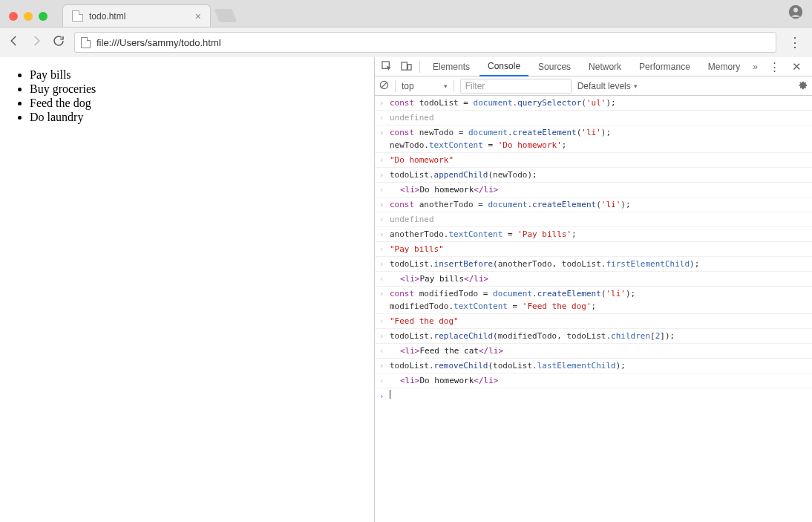 This screenshot has width=812, height=522. Describe the element at coordinates (198, 16) in the screenshot. I see `tab-close-button: ×` at that location.